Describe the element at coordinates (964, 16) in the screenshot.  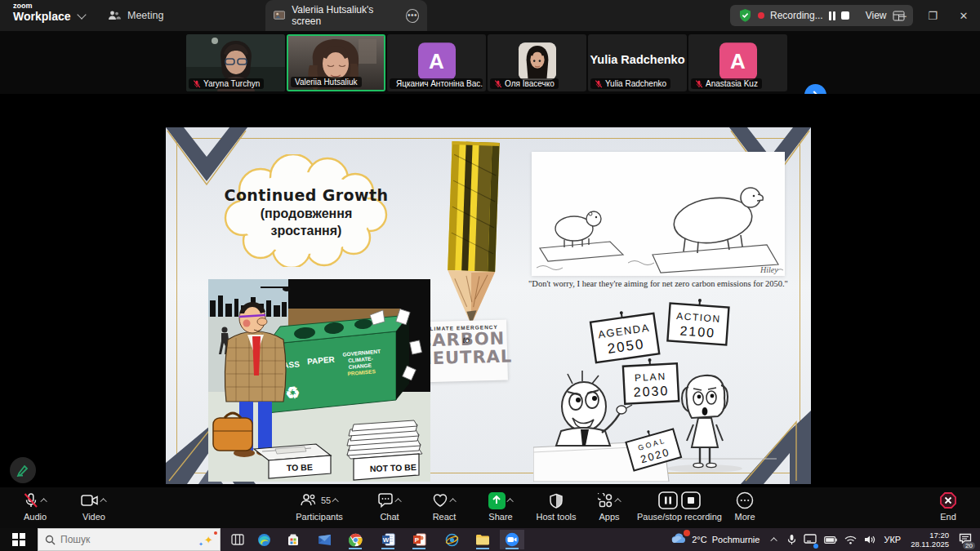
I see `close-button: ✕` at that location.